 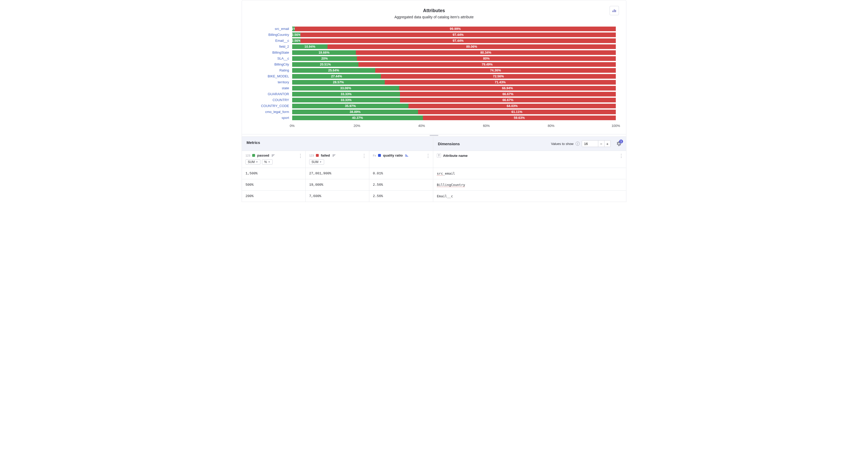 I want to click on legend-swatch-red, so click(x=317, y=155).